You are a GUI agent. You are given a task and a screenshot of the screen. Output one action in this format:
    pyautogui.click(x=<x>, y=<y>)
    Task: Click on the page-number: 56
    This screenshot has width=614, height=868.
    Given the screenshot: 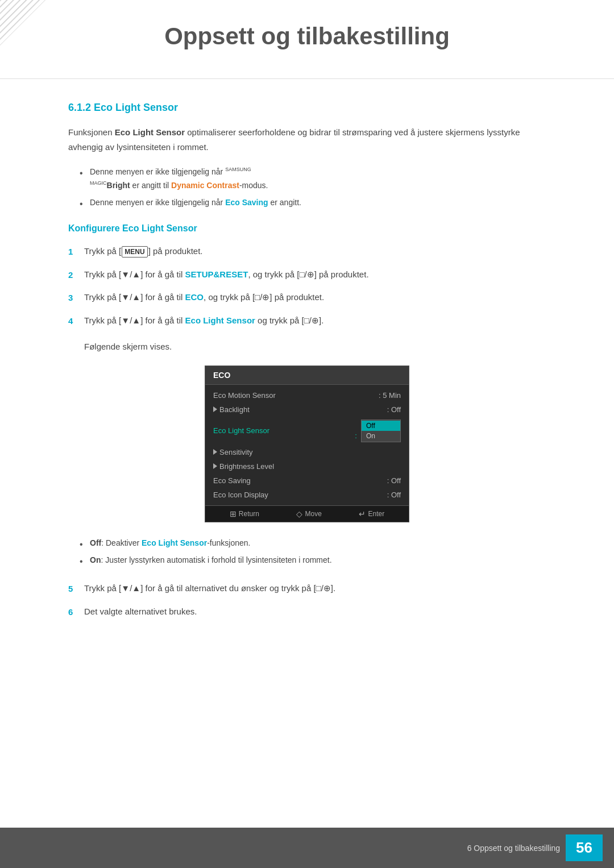 What is the action you would take?
    pyautogui.click(x=584, y=848)
    